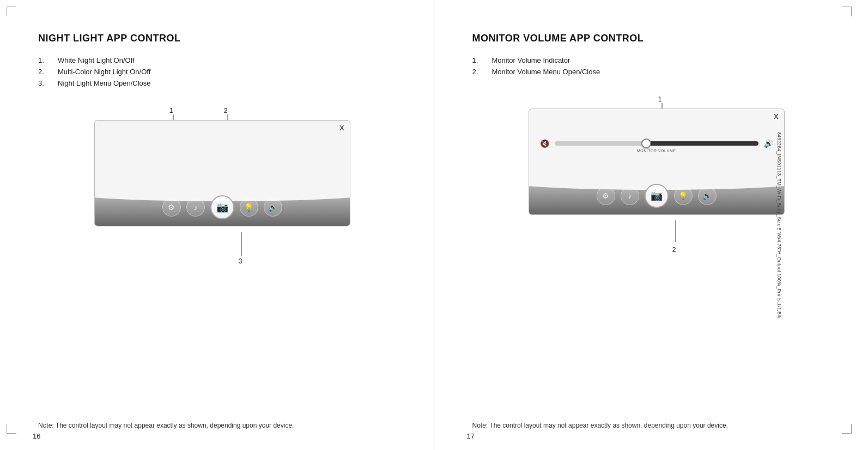 The width and height of the screenshot is (868, 450). I want to click on ann-num-1-left: 1, so click(171, 111).